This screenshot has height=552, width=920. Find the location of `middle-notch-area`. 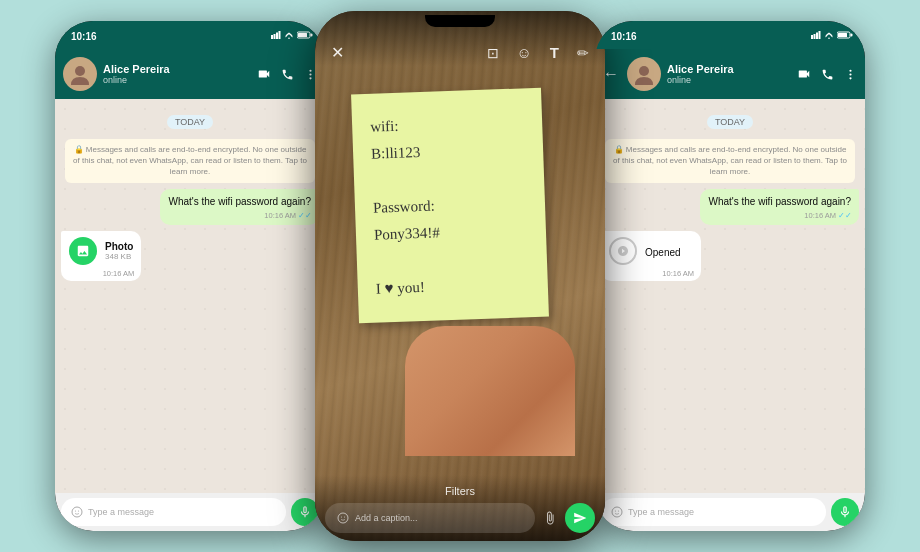

middle-notch-area is located at coordinates (460, 25).